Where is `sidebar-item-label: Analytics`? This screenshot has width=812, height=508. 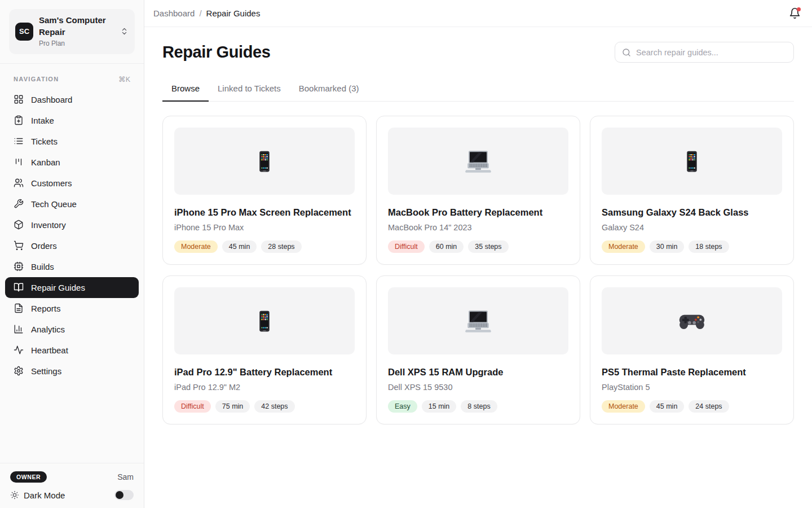 sidebar-item-label: Analytics is located at coordinates (48, 330).